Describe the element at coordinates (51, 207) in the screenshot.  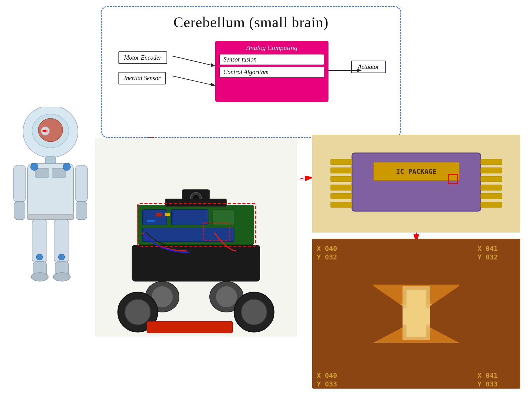
I see `robot-humanoid` at that location.